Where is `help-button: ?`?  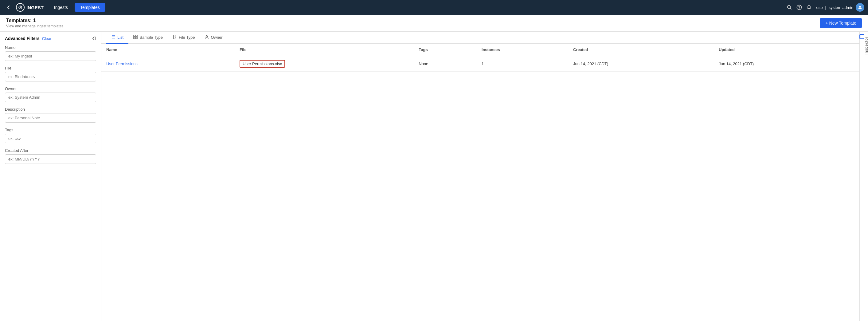
help-button: ? is located at coordinates (799, 7).